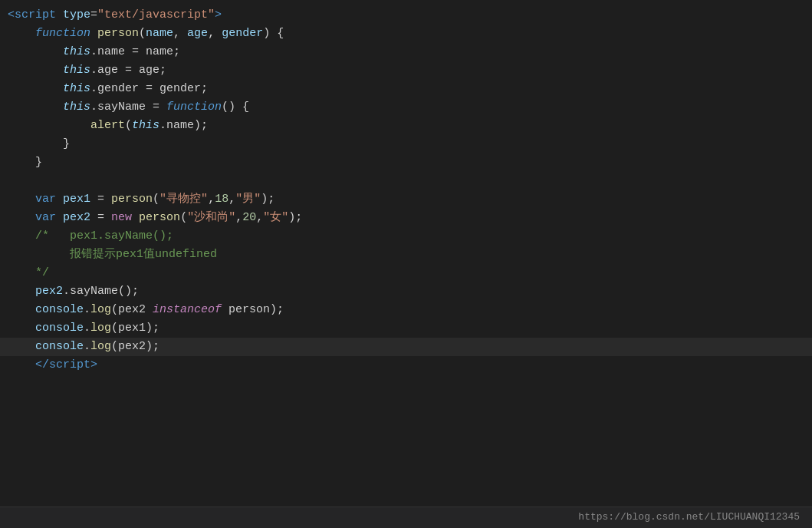 The height and width of the screenshot is (528, 812). I want to click on code-line: 报错提示pex1值undefined, so click(406, 255).